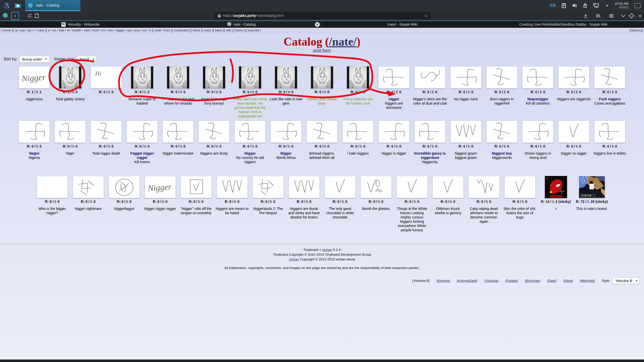 This screenshot has height=362, width=644. I want to click on catalog-thread: R: 0 / I: 0Niggest goyim biggest goyim, so click(466, 140).